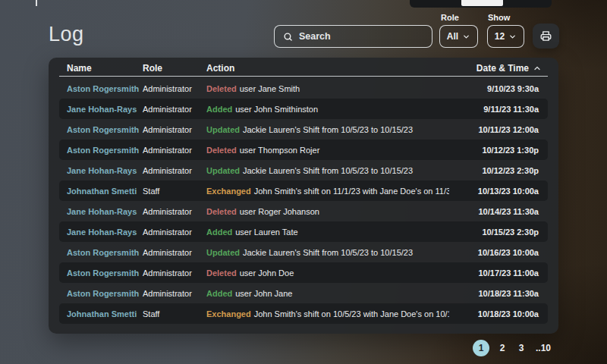  Describe the element at coordinates (352, 191) in the screenshot. I see `log-action-detail: John Smith's shift on 11/1/23 with Jane …` at that location.